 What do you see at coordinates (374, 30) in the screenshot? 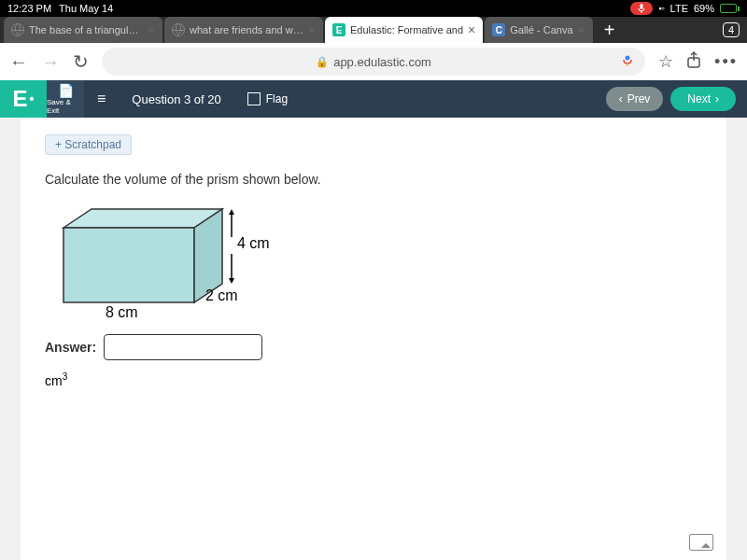
I see `browser-tab-bar: The base of a triangular p × what are fr…` at bounding box center [374, 30].